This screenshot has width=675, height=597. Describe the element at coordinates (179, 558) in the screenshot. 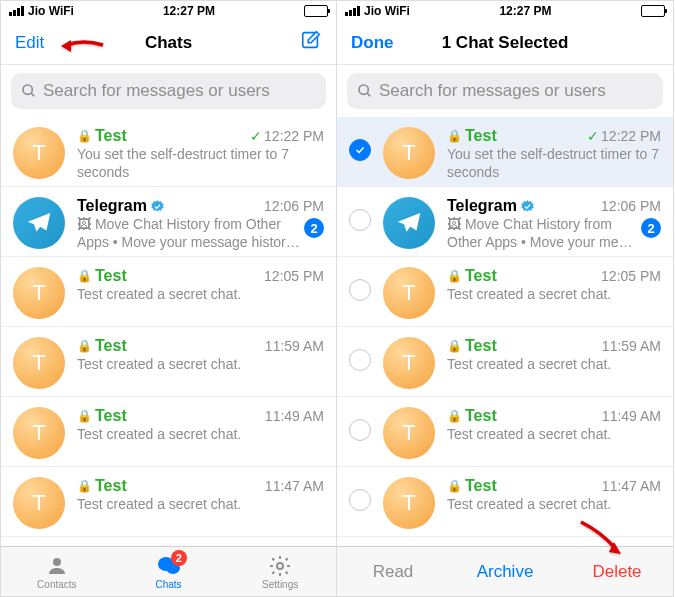

I see `tab-badge: 2` at that location.